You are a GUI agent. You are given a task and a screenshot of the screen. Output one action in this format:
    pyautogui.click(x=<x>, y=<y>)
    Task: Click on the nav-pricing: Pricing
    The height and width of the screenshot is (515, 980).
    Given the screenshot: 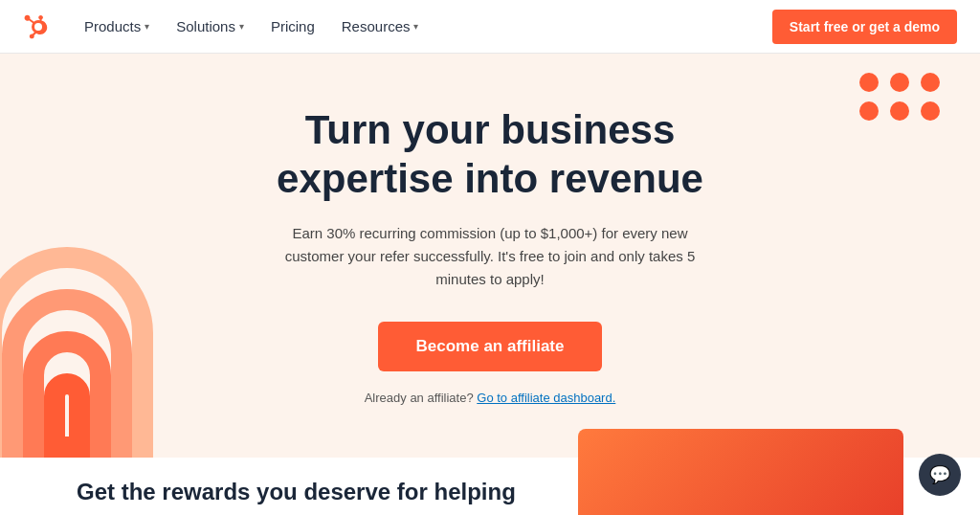 What is the action you would take?
    pyautogui.click(x=293, y=27)
    